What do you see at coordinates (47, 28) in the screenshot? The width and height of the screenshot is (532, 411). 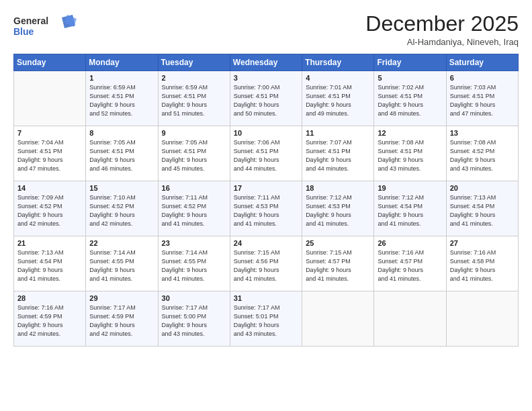 I see `logo-text: General Blue` at bounding box center [47, 28].